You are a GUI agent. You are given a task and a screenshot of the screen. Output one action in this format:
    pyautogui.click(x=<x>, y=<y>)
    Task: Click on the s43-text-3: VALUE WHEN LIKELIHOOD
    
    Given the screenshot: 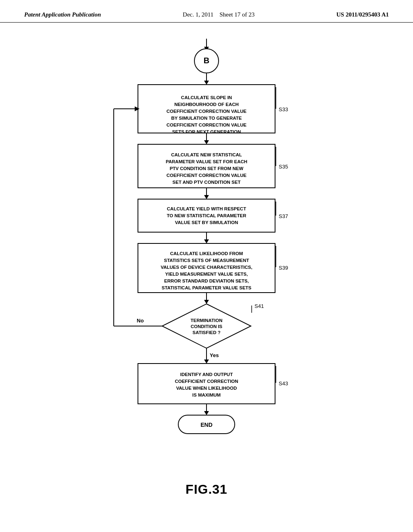 What is the action you would take?
    pyautogui.click(x=206, y=388)
    